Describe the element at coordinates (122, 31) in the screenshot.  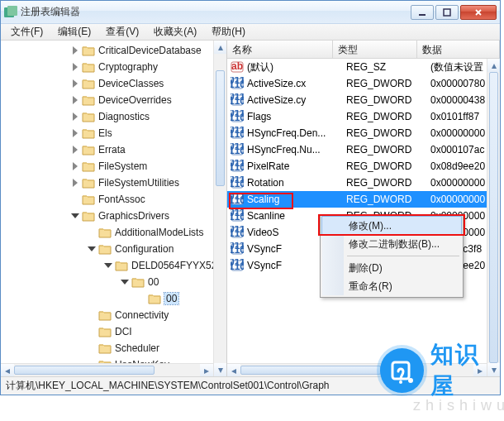
I see `menu-view: 查看(V)` at that location.